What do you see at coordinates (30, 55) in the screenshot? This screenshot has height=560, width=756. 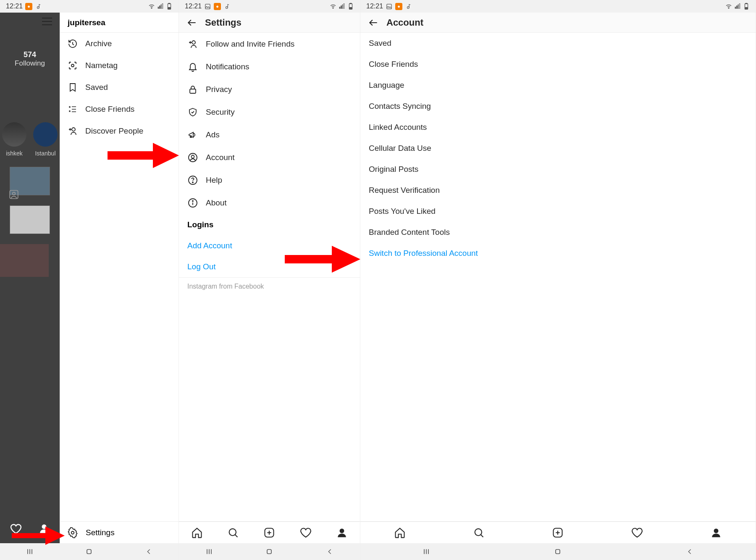 I see `following-count: 574` at bounding box center [30, 55].